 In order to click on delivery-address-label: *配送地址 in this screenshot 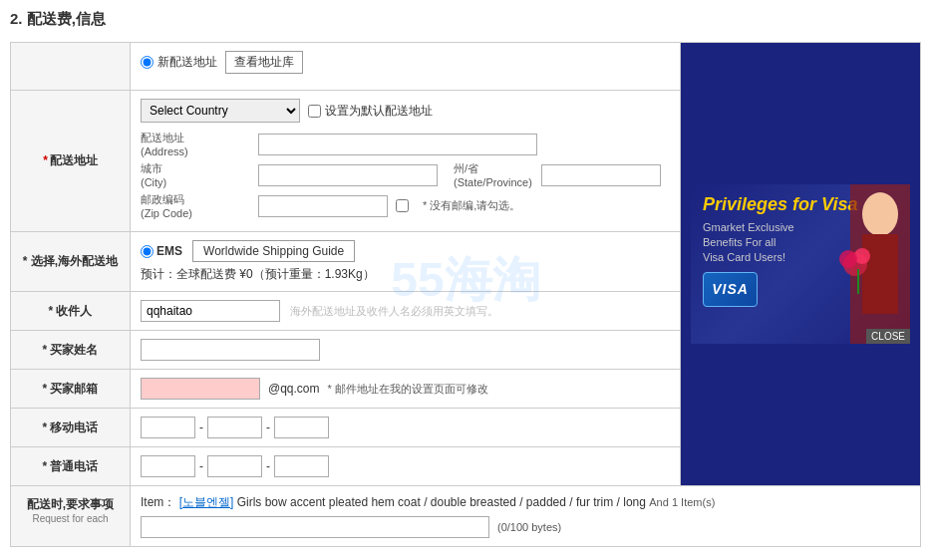, I will do `click(71, 161)`.